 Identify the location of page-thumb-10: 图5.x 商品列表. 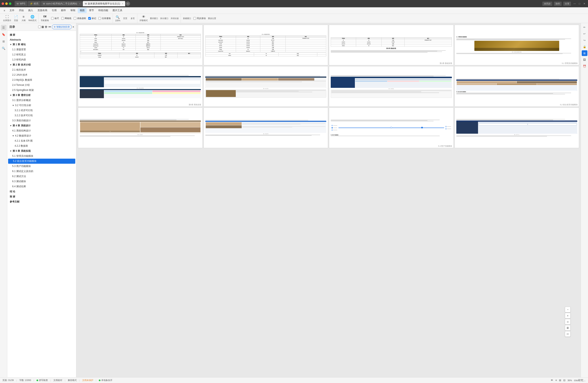
(266, 128).